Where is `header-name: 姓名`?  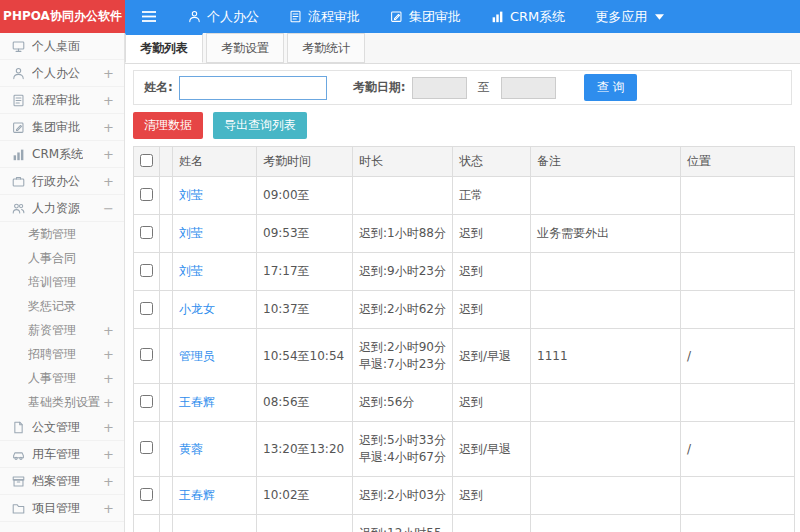 header-name: 姓名 is located at coordinates (215, 162).